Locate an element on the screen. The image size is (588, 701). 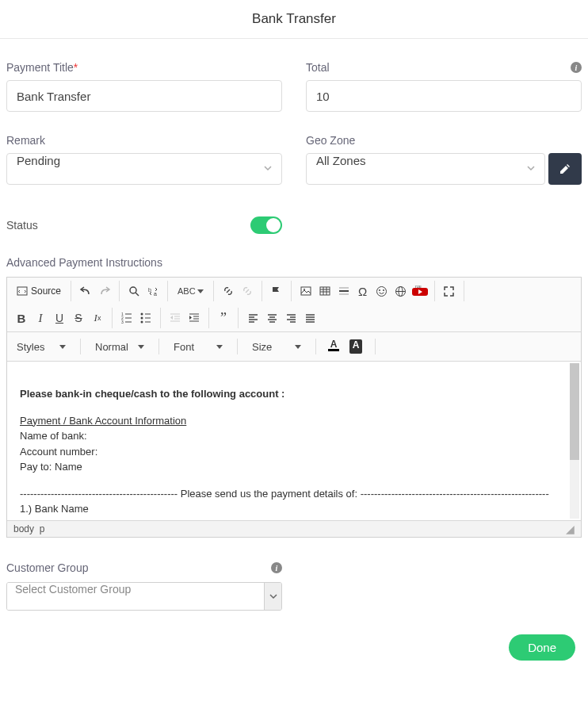
source-button: Source is located at coordinates (39, 291).